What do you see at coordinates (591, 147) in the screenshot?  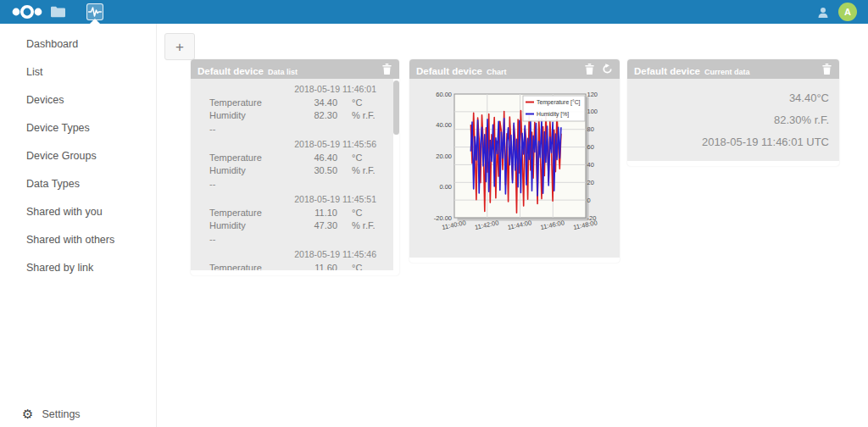 I see `y-right-tick-label: 60` at bounding box center [591, 147].